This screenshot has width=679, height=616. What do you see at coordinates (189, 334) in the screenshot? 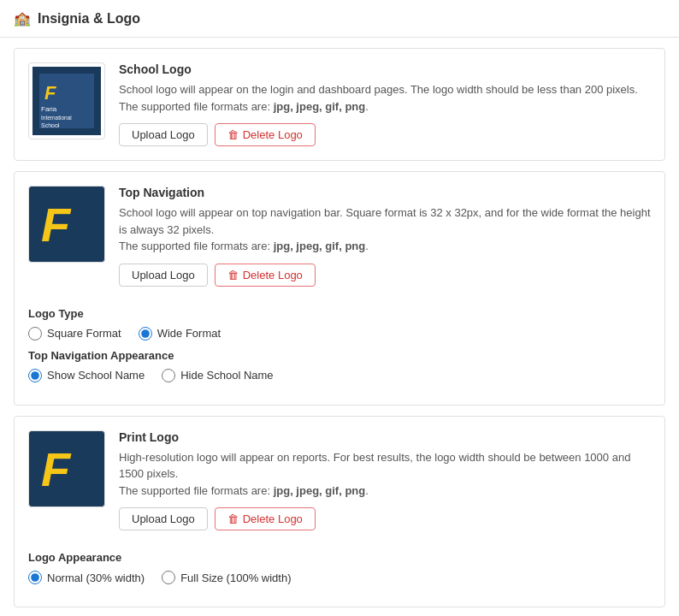
I see `wide-format-label: Wide Format` at bounding box center [189, 334].